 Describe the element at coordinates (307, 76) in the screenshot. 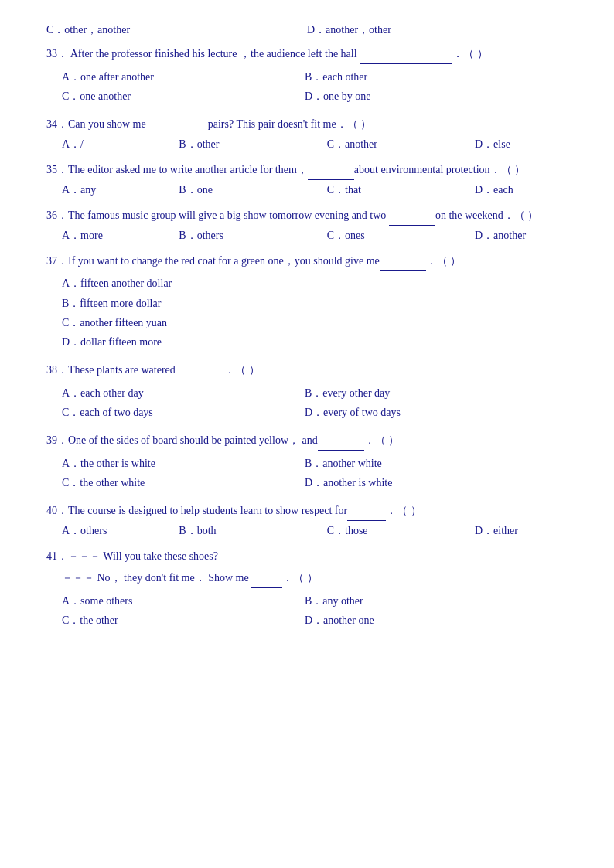

I see `question-33: 33． After the professor finished his lec…` at that location.